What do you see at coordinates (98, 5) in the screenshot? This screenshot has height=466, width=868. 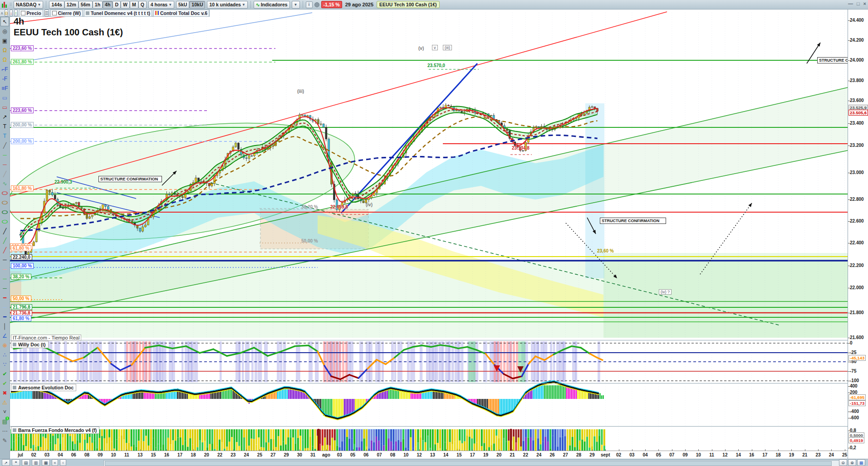 I see `timeframe-button-1h: 1h` at bounding box center [98, 5].